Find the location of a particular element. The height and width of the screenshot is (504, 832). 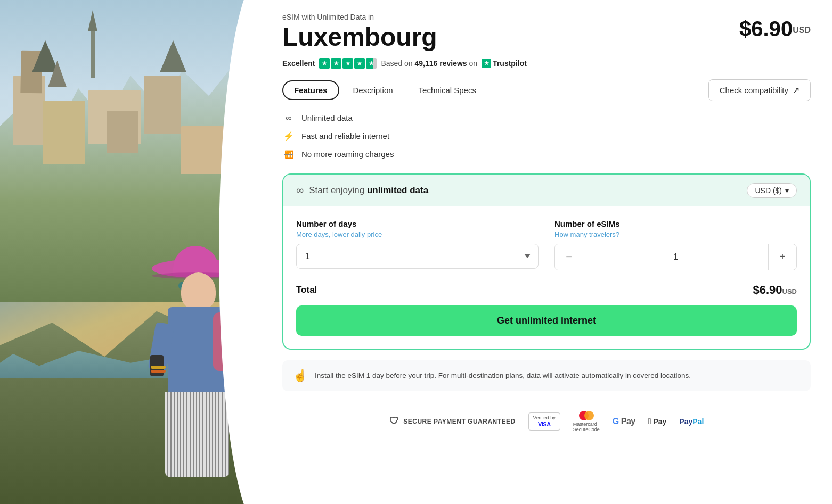

unlimited-data-label: ∞ Start enjoying unlimited data is located at coordinates (362, 191).